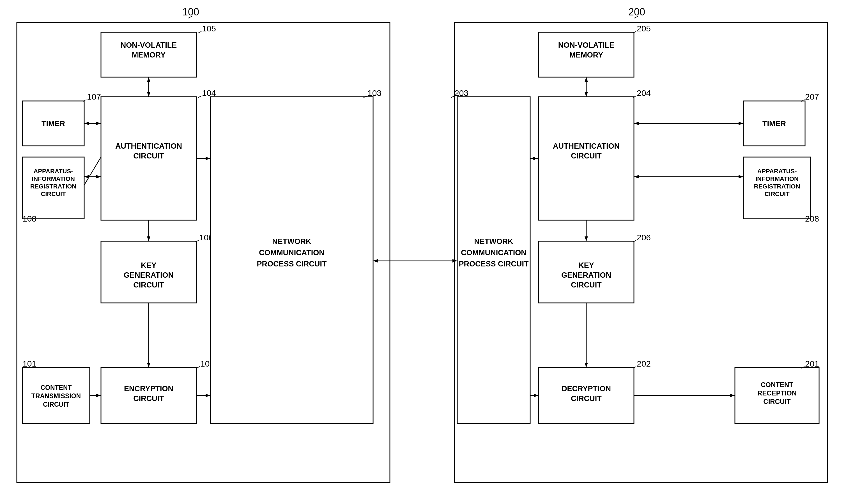  Describe the element at coordinates (644, 29) in the screenshot. I see `ref-205: 205` at that location.